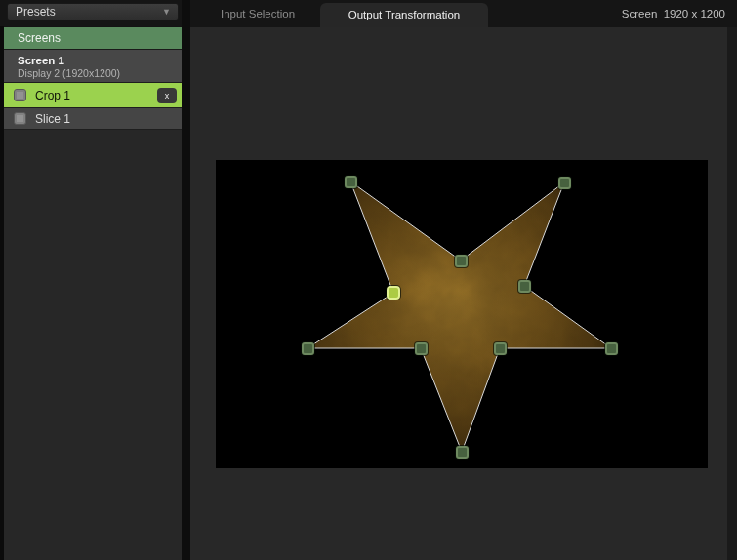  What do you see at coordinates (422, 349) in the screenshot?
I see `transform-handle-inner-bottom-left` at bounding box center [422, 349].